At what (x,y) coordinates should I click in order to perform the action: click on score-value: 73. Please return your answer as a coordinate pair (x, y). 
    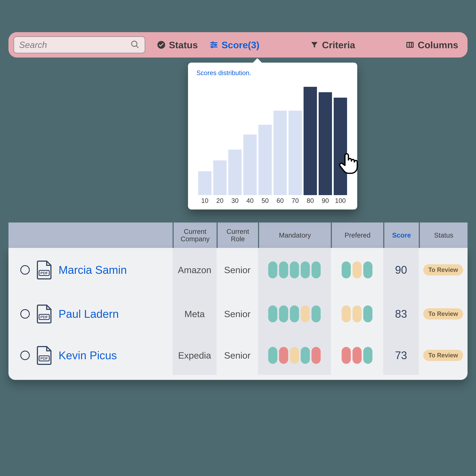
    Looking at the image, I should click on (401, 355).